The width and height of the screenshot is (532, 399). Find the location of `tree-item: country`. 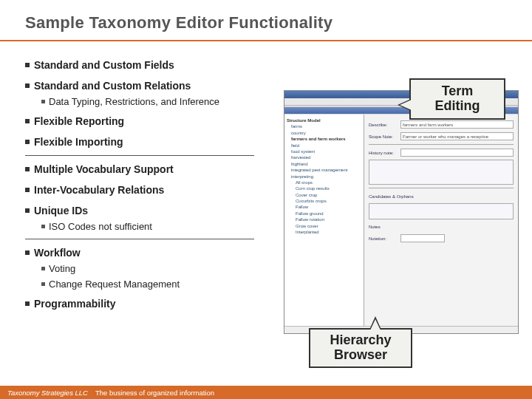

tree-item: country is located at coordinates (327, 133).